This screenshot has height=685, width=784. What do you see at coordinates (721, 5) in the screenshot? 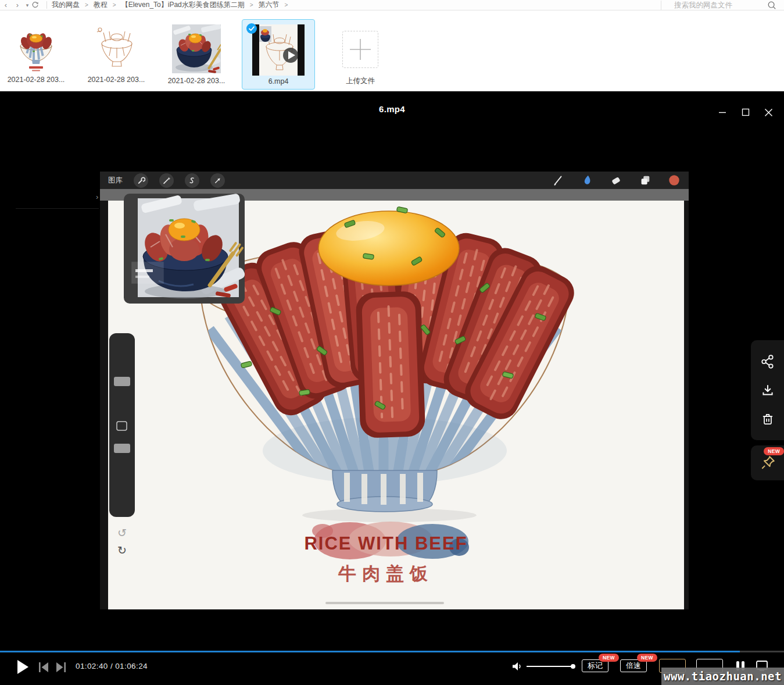
I see `search-input` at bounding box center [721, 5].